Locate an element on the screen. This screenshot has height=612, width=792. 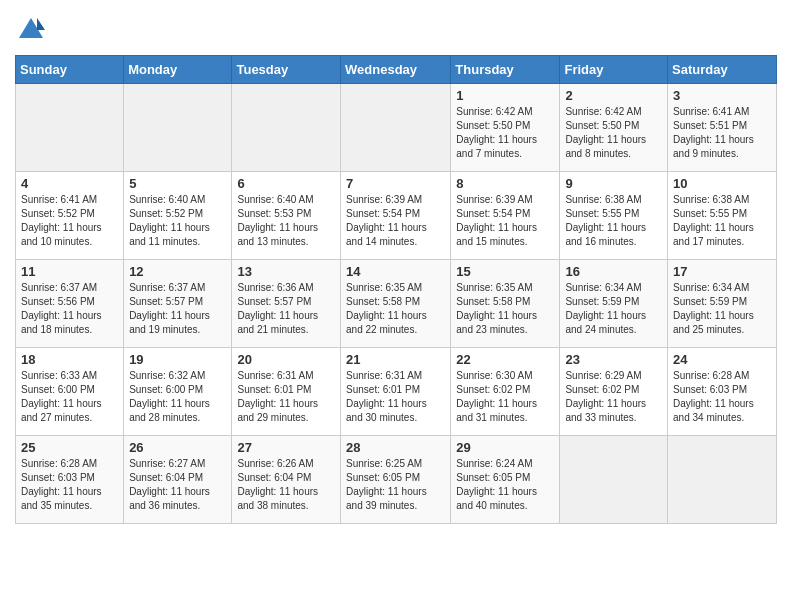
day-info: Sunrise: 6:41 AMSunset: 5:52 PMDaylight:… is located at coordinates (70, 221).